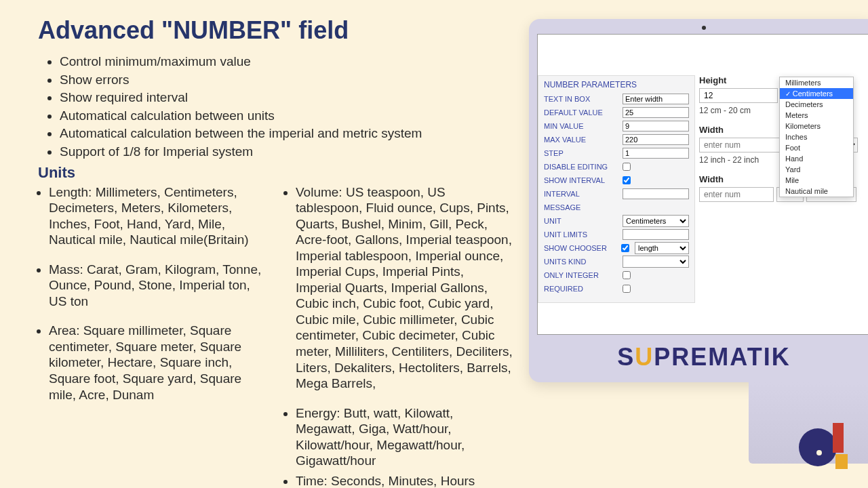  I want to click on interval-label: INTERVAL, so click(581, 194).